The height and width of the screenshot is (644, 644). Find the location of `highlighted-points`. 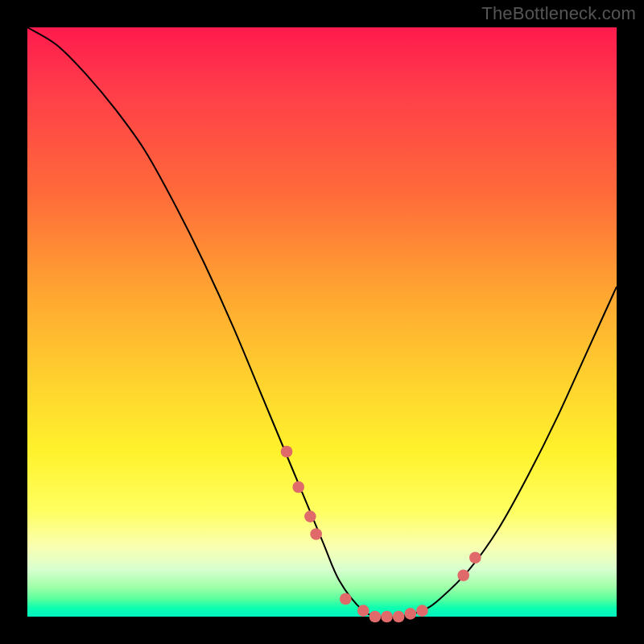

highlighted-points is located at coordinates (382, 535).